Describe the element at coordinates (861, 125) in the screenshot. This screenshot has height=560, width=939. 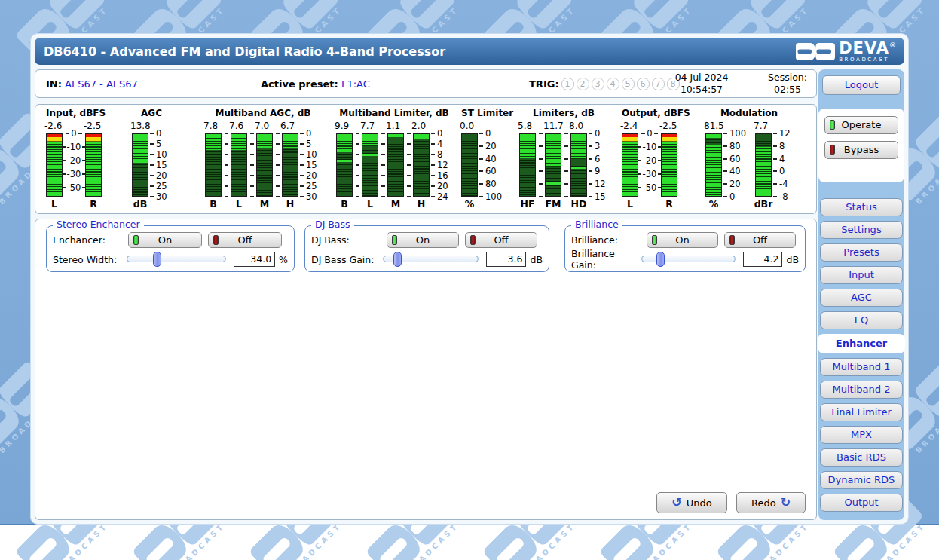
I see `operate-button: Operate` at that location.